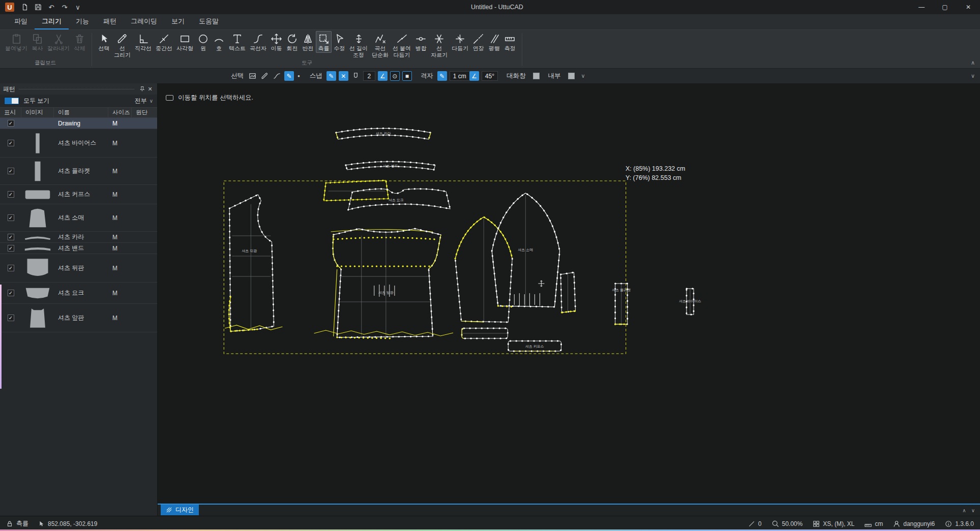  What do you see at coordinates (510, 42) in the screenshot?
I see `tool-measure: 측정` at bounding box center [510, 42].